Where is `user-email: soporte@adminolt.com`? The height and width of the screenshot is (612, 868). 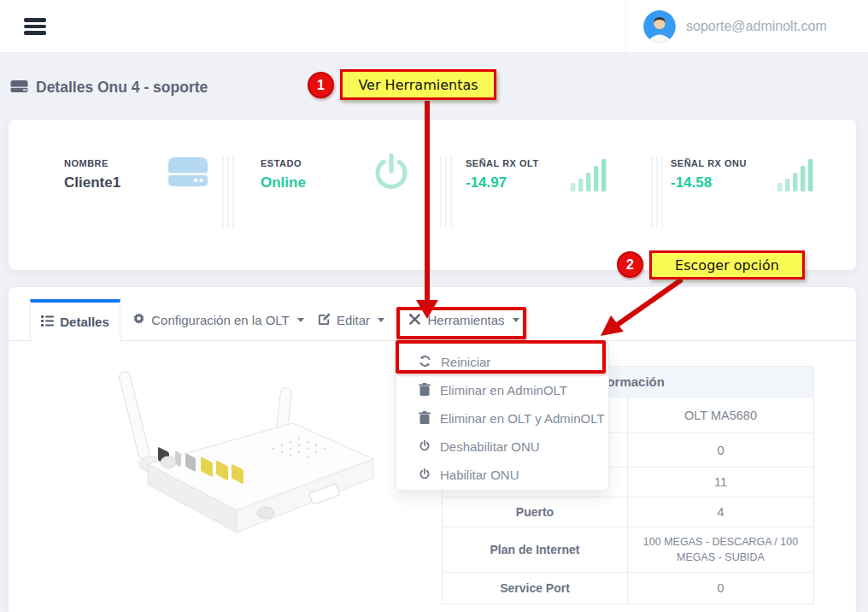 user-email: soporte@adminolt.com is located at coordinates (757, 26).